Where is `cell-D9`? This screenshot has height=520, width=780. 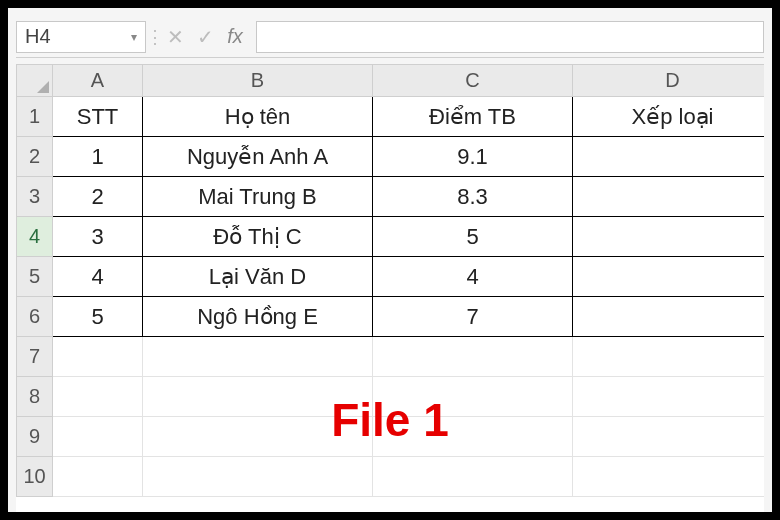 cell-D9 is located at coordinates (669, 437).